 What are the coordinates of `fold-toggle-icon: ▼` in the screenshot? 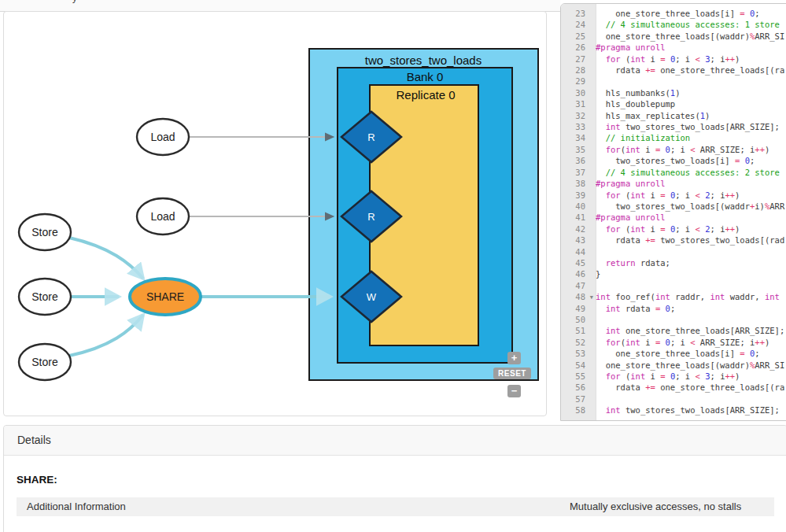 It's located at (592, 297).